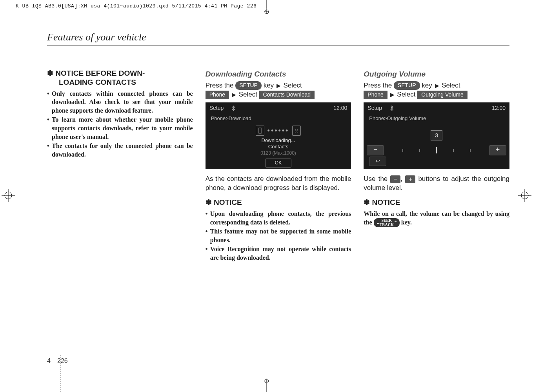 The width and height of the screenshot is (533, 392). Describe the element at coordinates (437, 150) in the screenshot. I see `volume-slider` at that location.